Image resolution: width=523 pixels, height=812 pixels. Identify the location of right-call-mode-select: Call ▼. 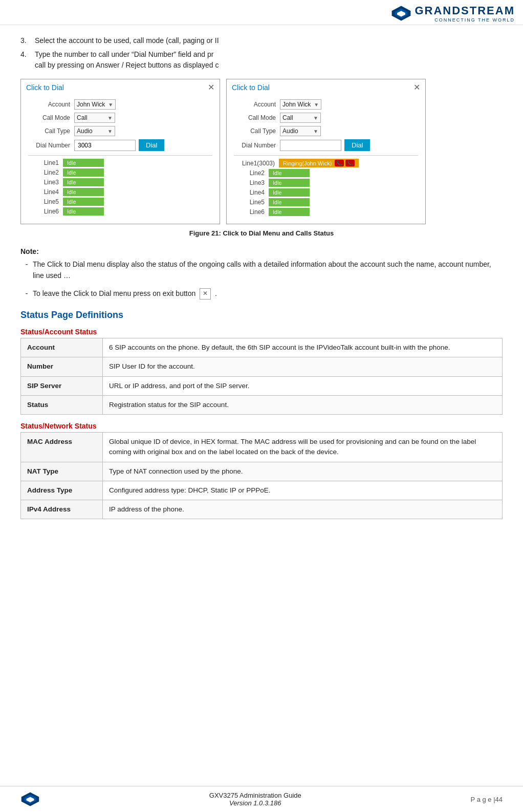
(300, 118).